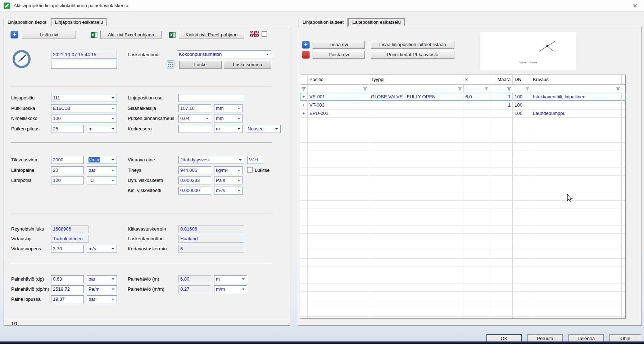 The image size is (644, 344). I want to click on column-header-maara: Määrä, so click(502, 80).